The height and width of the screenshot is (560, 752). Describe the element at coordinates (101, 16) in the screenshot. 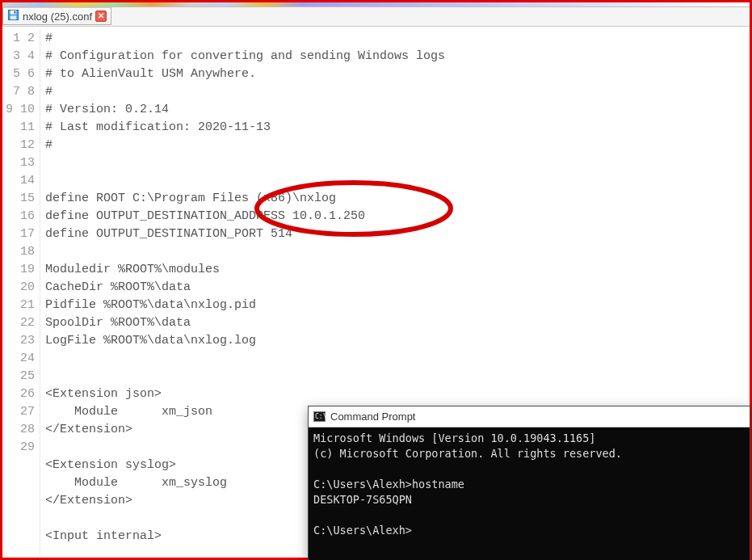

I see `close-icon: ✕` at that location.